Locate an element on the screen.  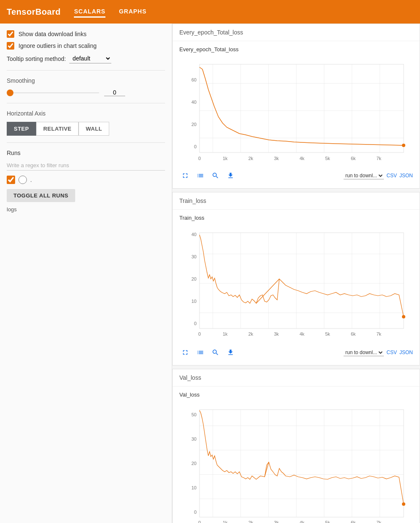
download-csv-0: CSV is located at coordinates (391, 176).